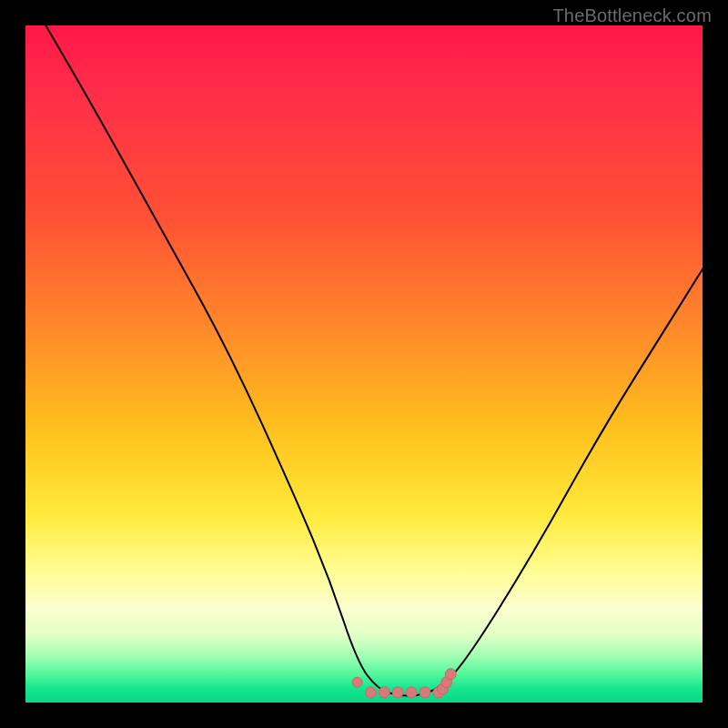  I want to click on optimal-region-dots, so click(404, 683).